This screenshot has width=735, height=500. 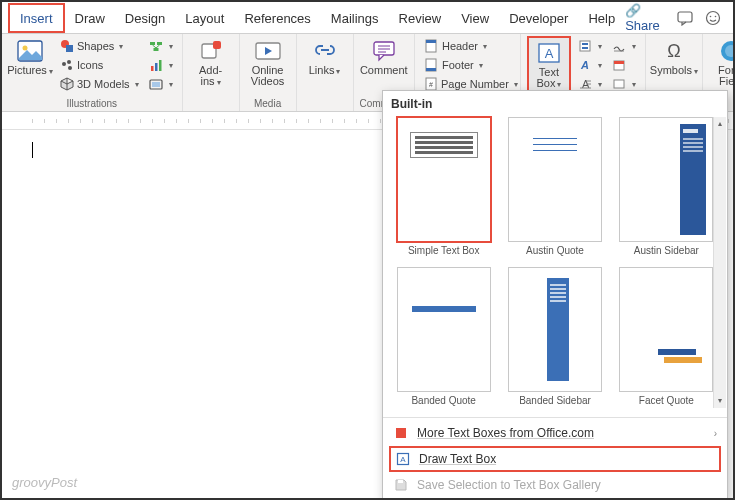 I want to click on pictures-icon, so click(x=30, y=51).